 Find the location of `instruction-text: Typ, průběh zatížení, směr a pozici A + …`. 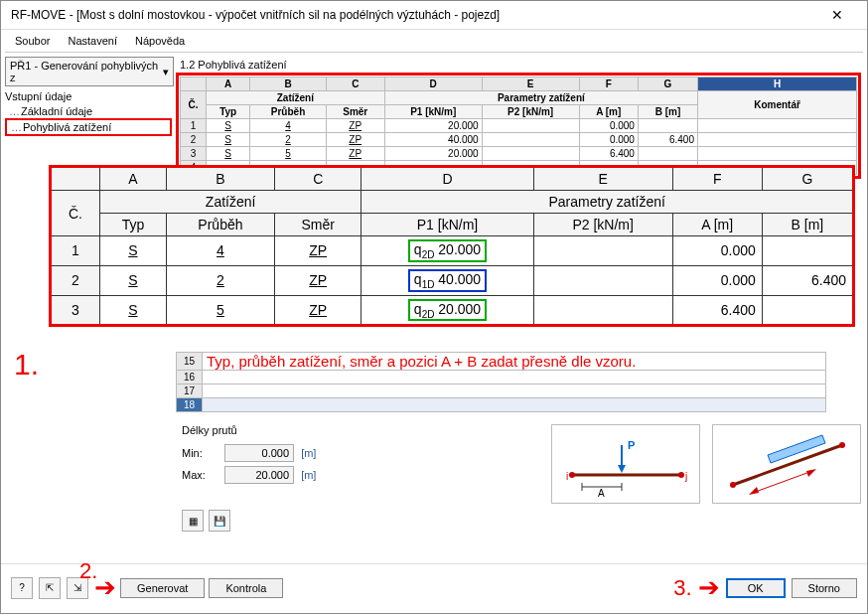

instruction-text: Typ, průběh zatížení, směr a pozici A + … is located at coordinates (421, 362).